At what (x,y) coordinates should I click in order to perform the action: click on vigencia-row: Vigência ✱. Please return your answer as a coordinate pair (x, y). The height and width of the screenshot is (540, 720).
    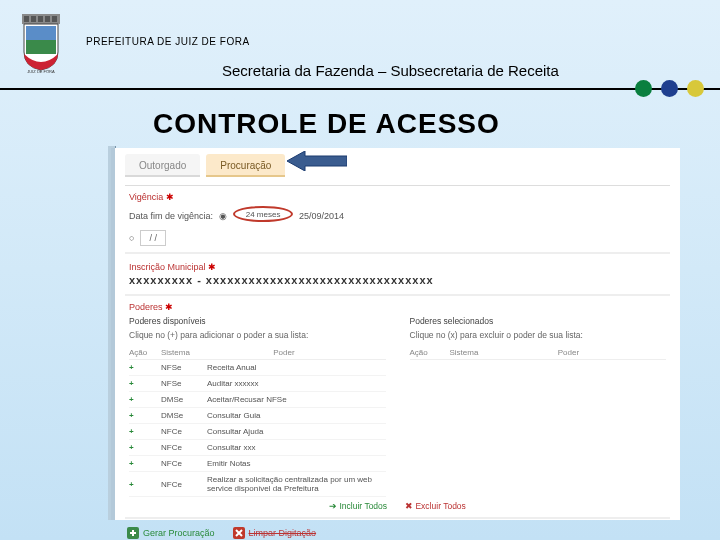
    Looking at the image, I should click on (398, 194).